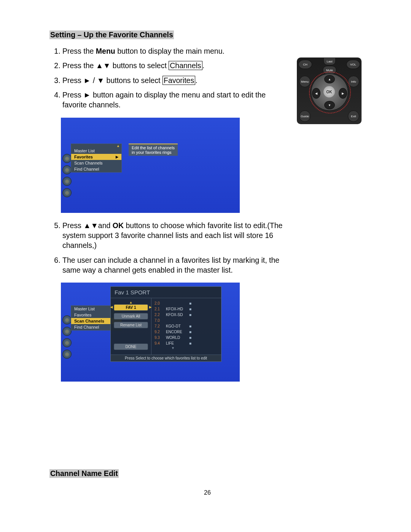 Image resolution: width=411 pixels, height=532 pixels. Describe the element at coordinates (173, 343) in the screenshot. I see `table-row: 9.4LIFE■` at that location.